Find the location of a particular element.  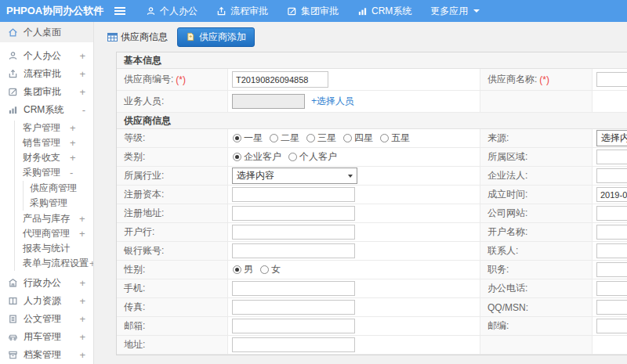

archive-icon is located at coordinates (13, 355).